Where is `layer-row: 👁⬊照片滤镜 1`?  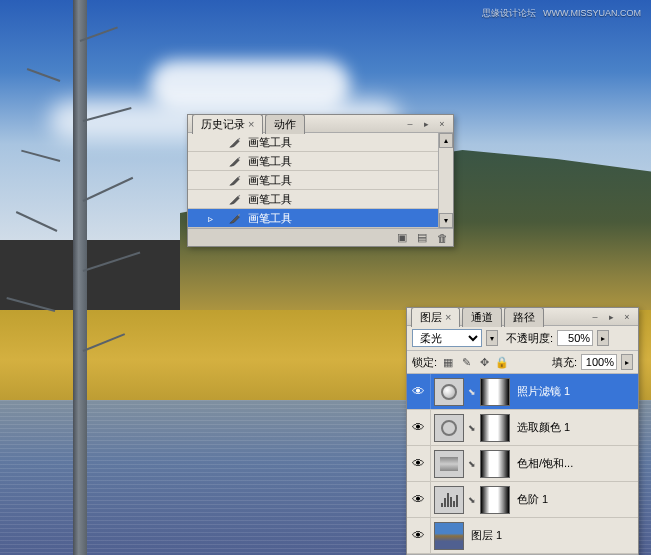 layer-row: 👁⬊照片滤镜 1 is located at coordinates (522, 392).